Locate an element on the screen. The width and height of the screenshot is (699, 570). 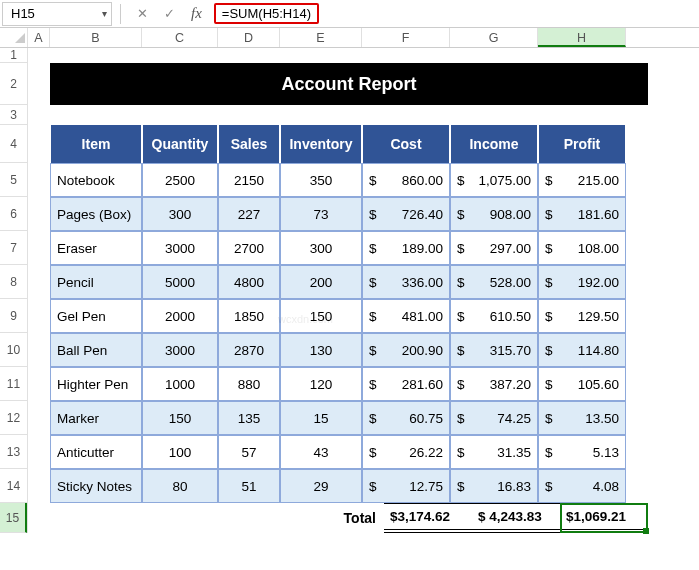
cell-income: $315.70 is located at coordinates (494, 350).